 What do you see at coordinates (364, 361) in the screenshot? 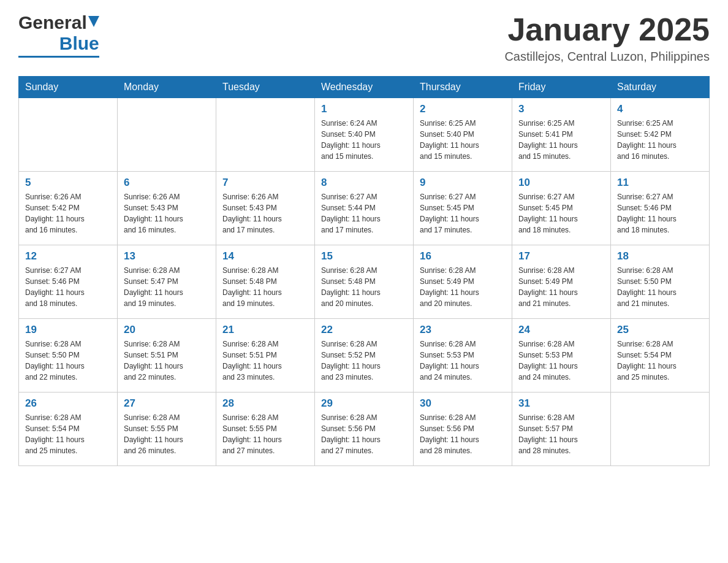
I see `day-info: Sunrise: 6:28 AM Sunset: 5:52 PM Dayligh…` at bounding box center [364, 361].